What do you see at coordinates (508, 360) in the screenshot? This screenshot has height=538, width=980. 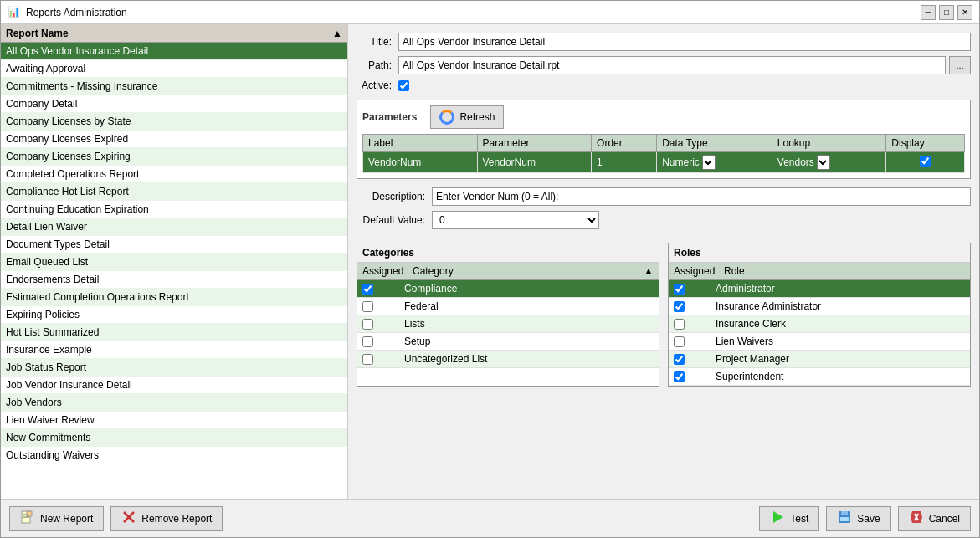 I see `list-item: Uncategorized List` at bounding box center [508, 360].